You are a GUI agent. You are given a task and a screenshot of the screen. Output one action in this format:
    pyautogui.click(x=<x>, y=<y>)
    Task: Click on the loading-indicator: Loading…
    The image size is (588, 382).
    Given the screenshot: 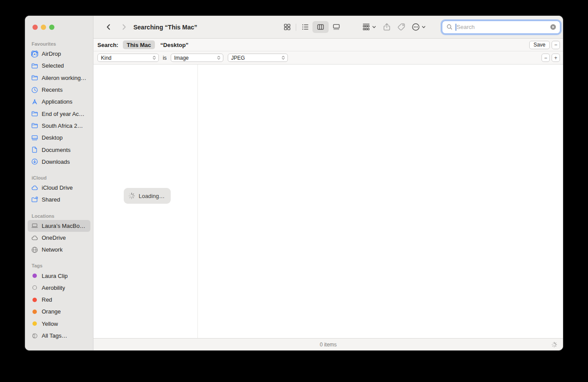 What is the action you would take?
    pyautogui.click(x=147, y=196)
    